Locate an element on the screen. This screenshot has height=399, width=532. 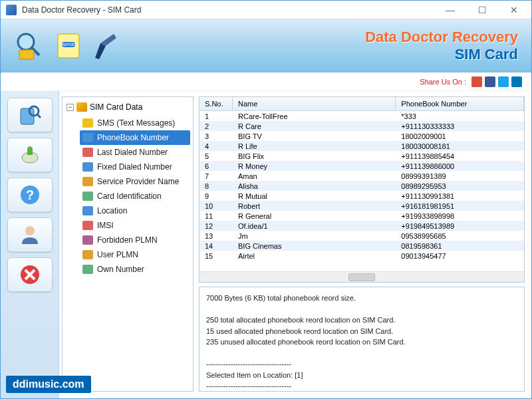
share-bar: Share Us On : is located at coordinates (266, 82).